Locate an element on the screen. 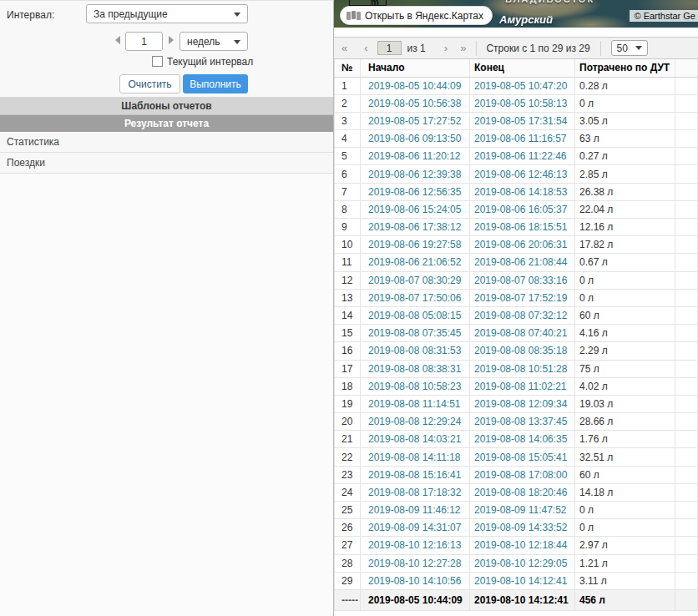 Image resolution: width=698 pixels, height=616 pixels. column-header-start: Начало is located at coordinates (416, 68).